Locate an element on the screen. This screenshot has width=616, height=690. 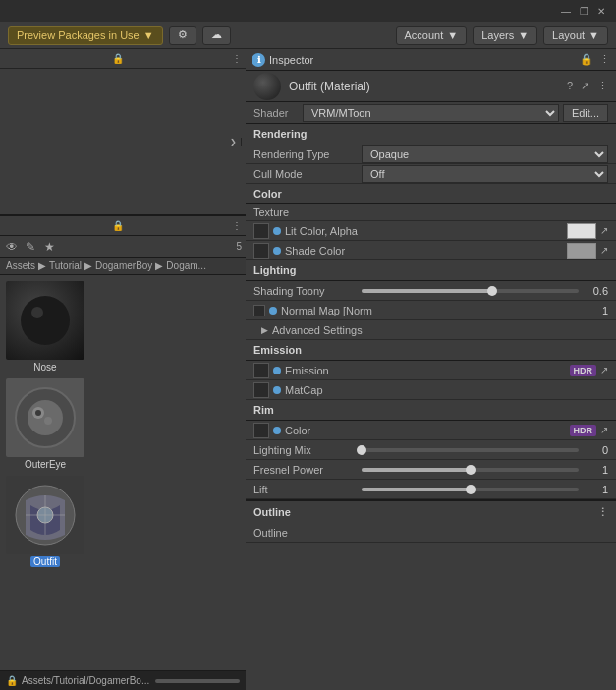
assets-eye-icon: 👁 is located at coordinates (12, 247).